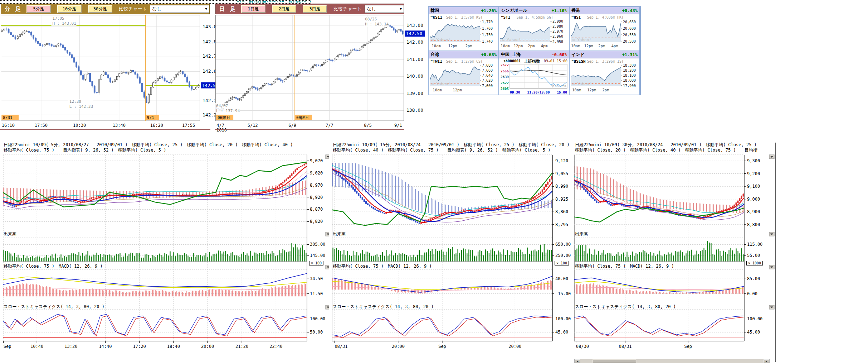  I want to click on svg-text: 15:00, so click(562, 92).